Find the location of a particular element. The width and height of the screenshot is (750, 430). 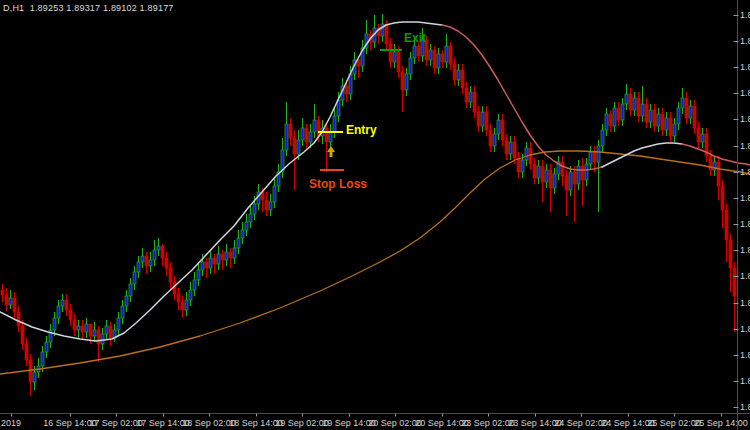

stop-loss-label: Stop Loss is located at coordinates (338, 184).